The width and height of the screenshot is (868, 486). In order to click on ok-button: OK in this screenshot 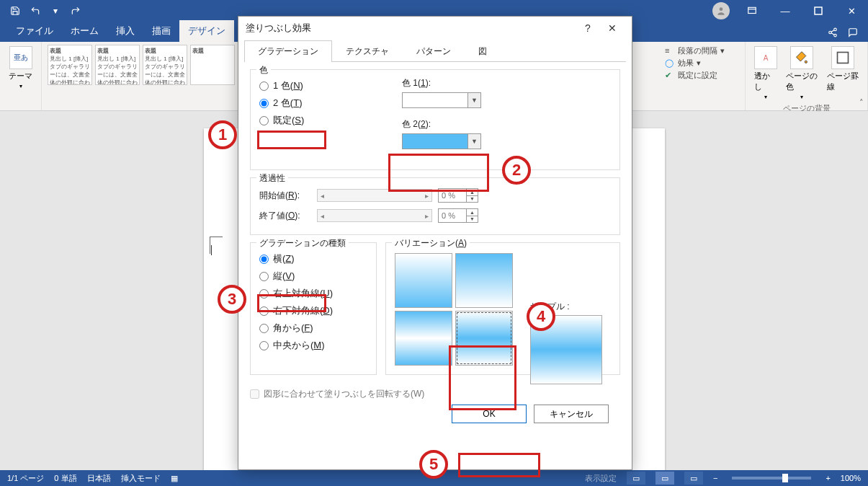, I will do `click(489, 414)`.